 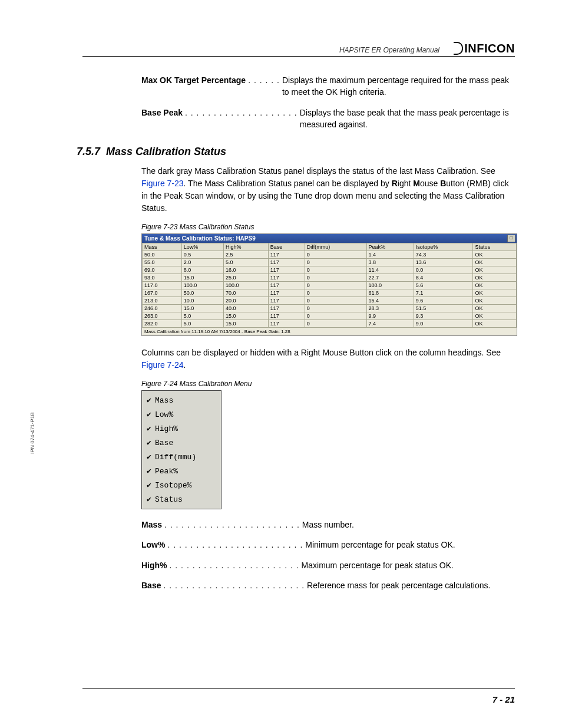 What do you see at coordinates (390, 324) in the screenshot?
I see `table-cell: 7.4` at bounding box center [390, 324].